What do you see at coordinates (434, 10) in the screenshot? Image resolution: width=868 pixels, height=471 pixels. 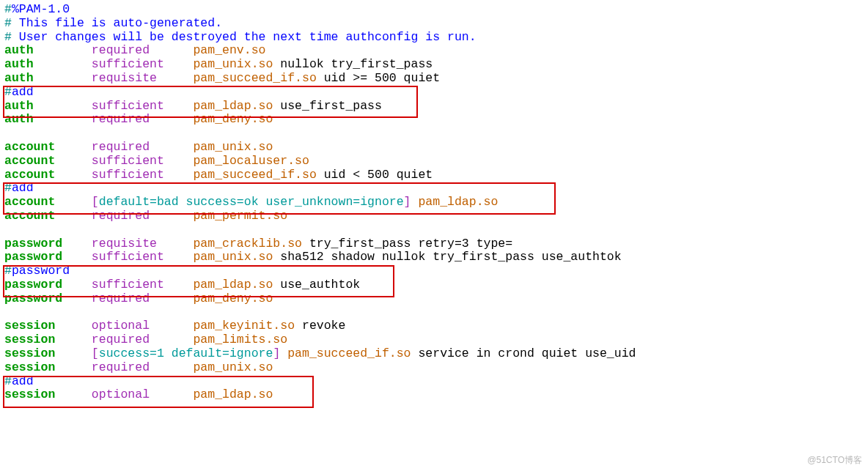 I see `code-line: #%PAM-1.0` at bounding box center [434, 10].